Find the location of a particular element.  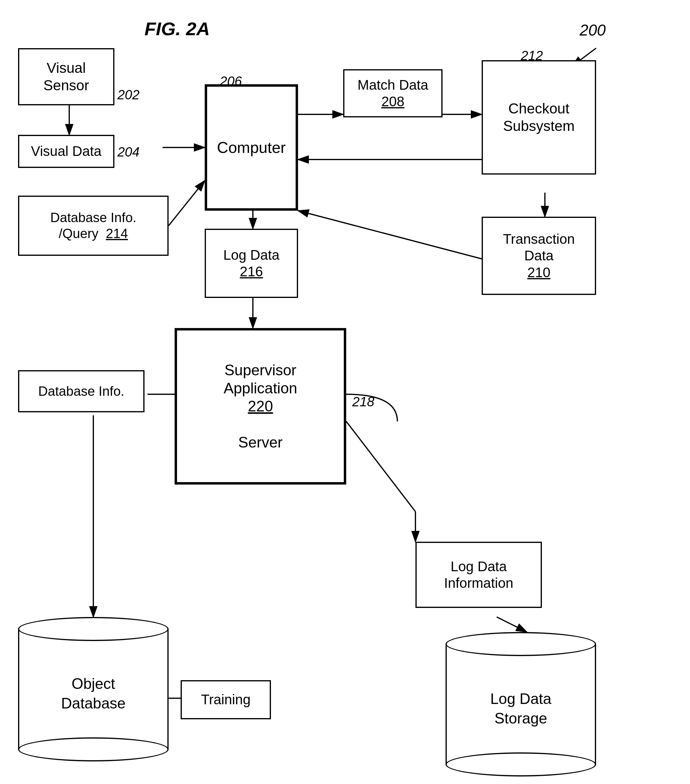

ref-204: 204 is located at coordinates (128, 152).